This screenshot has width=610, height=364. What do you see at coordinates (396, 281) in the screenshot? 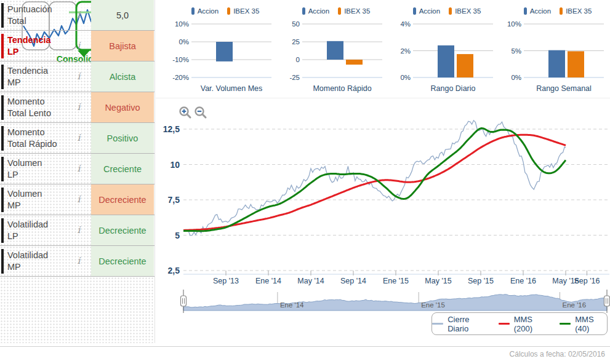
I see `x-tick-label: Ene '15` at bounding box center [396, 281].